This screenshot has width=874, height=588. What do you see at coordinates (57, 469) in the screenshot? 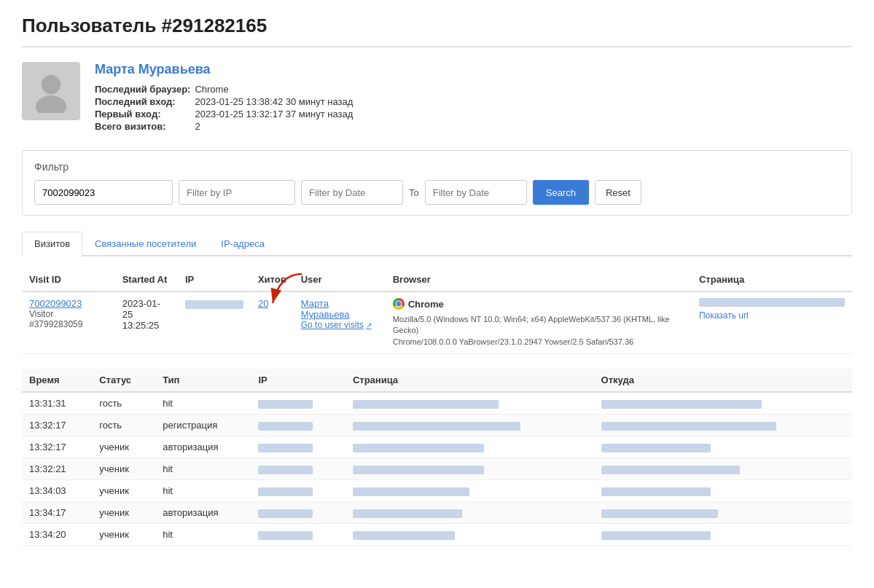
I see `hit-time: 13:32:21` at bounding box center [57, 469].